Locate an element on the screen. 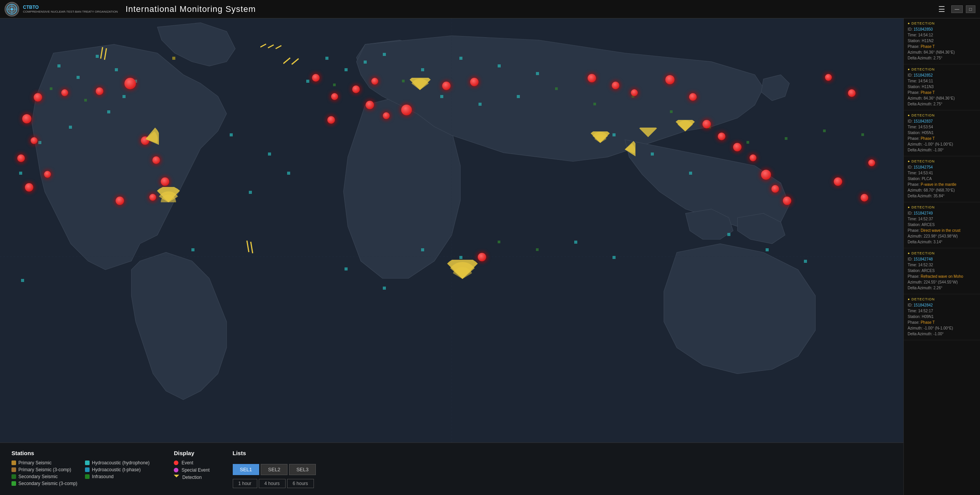 The height and width of the screenshot is (495, 980). hydro-tphase-icon is located at coordinates (87, 470).